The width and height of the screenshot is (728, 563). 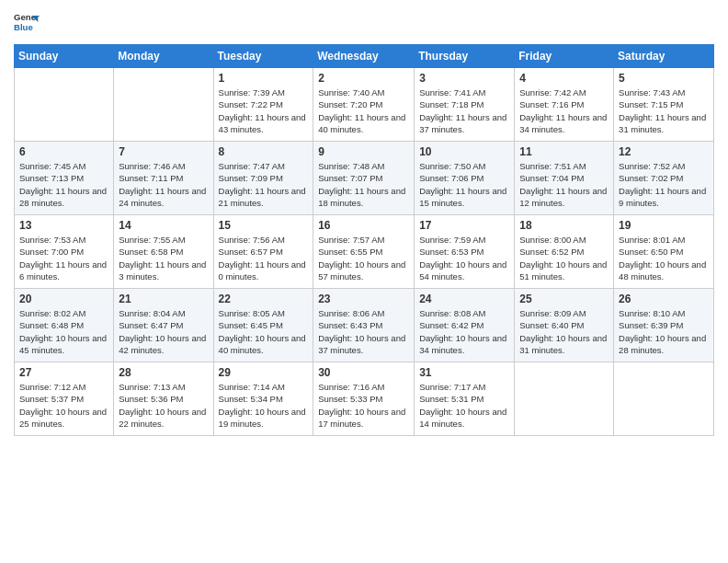 I want to click on calendar-cell: 17Sunrise: 7:59 AM Sunset: 6:53 PM Dayli…, so click(x=465, y=252).